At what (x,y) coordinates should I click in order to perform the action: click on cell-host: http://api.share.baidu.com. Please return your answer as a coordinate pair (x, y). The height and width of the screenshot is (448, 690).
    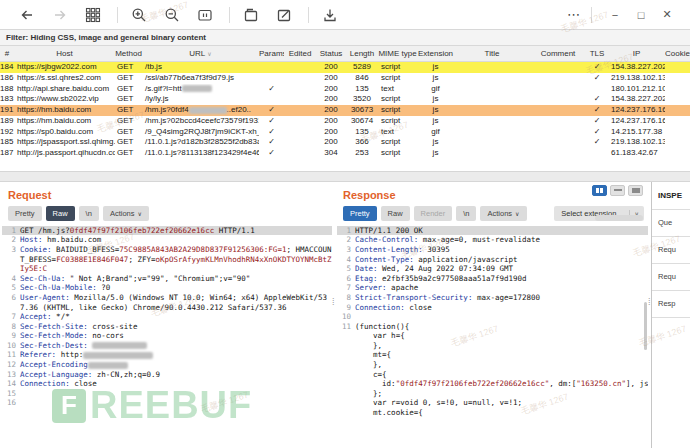
    Looking at the image, I should click on (64, 90).